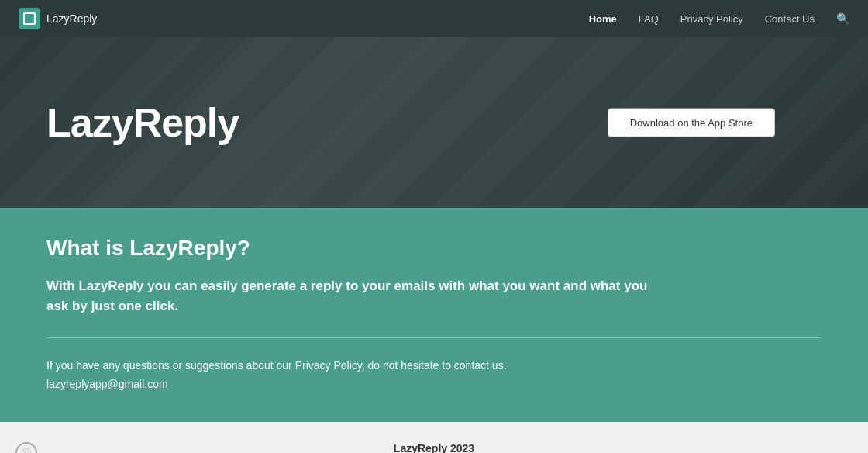 The height and width of the screenshot is (453, 868). What do you see at coordinates (26, 448) in the screenshot?
I see `footer-icon: Ⓒ` at bounding box center [26, 448].